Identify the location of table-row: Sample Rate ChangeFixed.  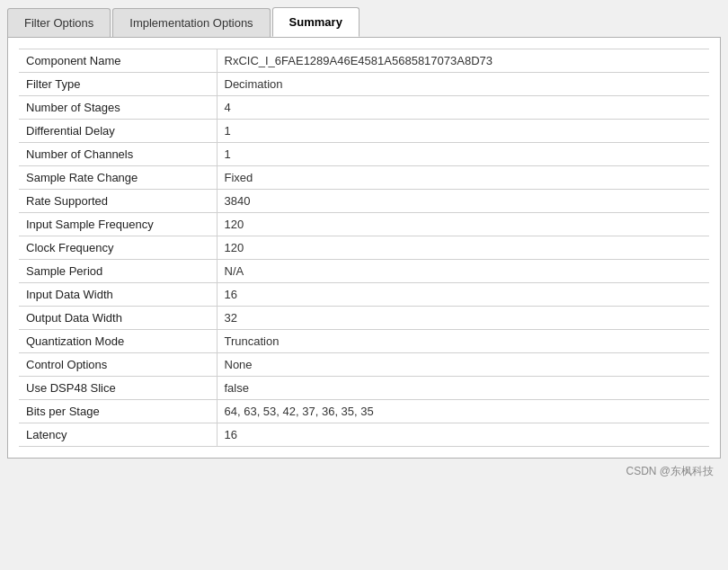
(364, 178).